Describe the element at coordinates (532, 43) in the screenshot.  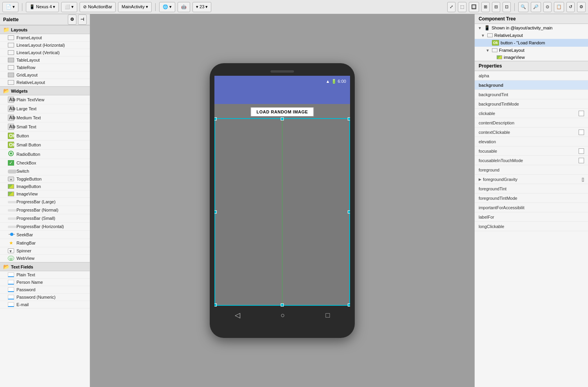
I see `tree-item-button: Ok button - "Load Random` at that location.